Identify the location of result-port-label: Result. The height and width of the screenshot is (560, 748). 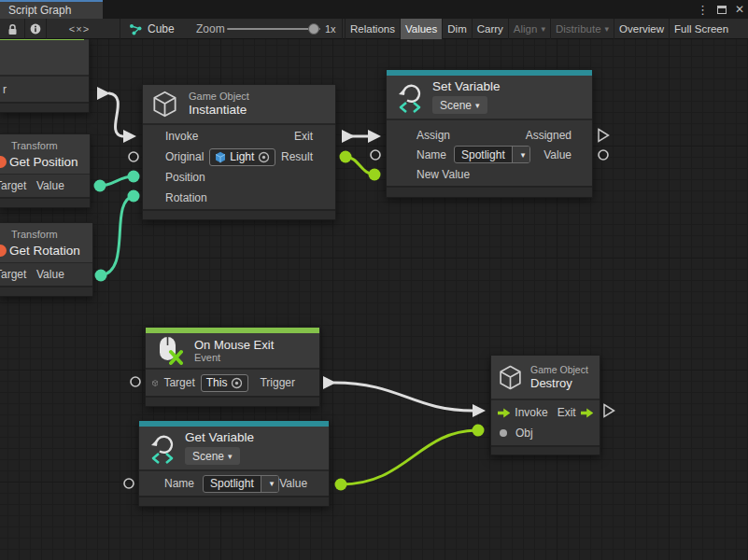
(297, 157).